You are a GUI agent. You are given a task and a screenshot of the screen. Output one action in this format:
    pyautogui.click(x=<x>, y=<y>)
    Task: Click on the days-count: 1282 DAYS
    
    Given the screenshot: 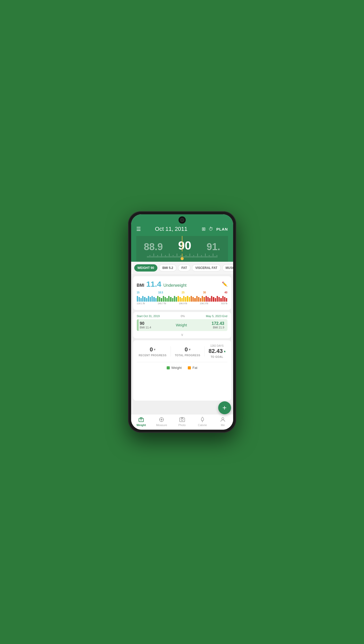 What is the action you would take?
    pyautogui.click(x=217, y=346)
    